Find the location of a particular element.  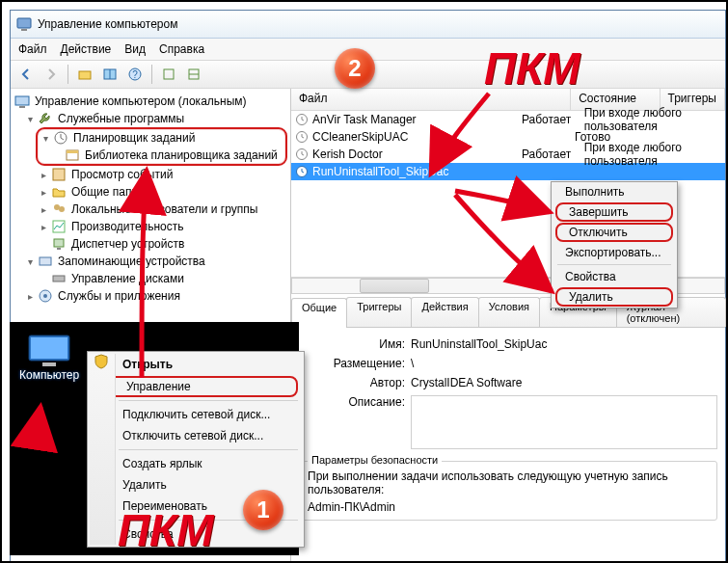

ctx-disable: Отключить is located at coordinates (614, 232).